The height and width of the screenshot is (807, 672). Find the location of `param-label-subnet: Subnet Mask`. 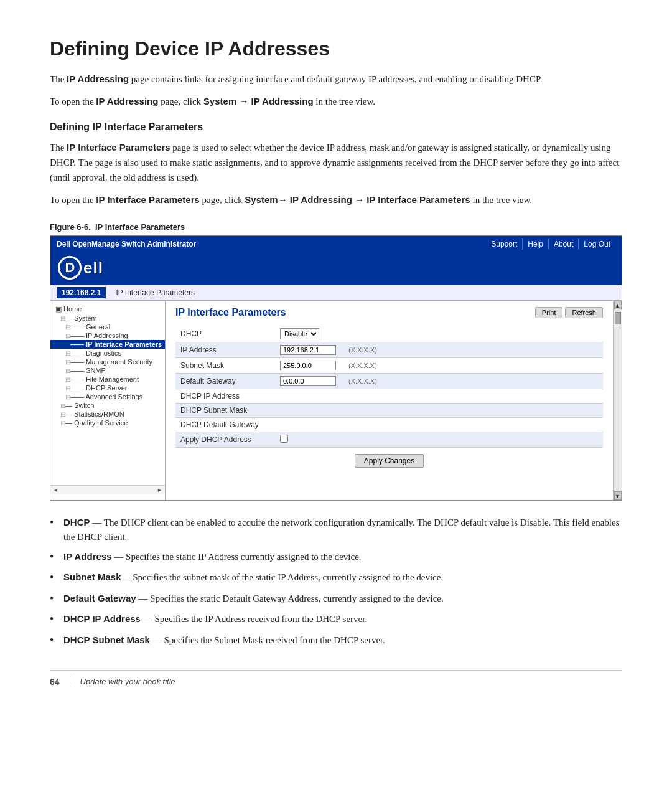

param-label-subnet: Subnet Mask is located at coordinates (225, 366).